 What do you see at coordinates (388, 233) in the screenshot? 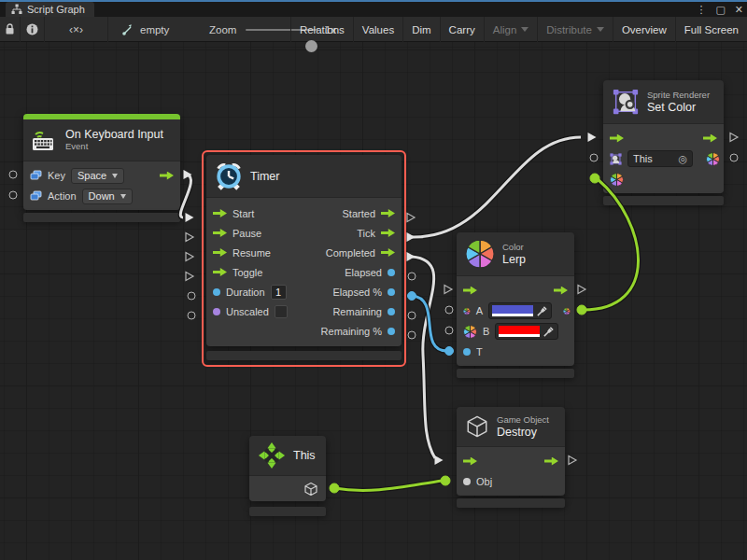
I see `tick-out-pin` at bounding box center [388, 233].